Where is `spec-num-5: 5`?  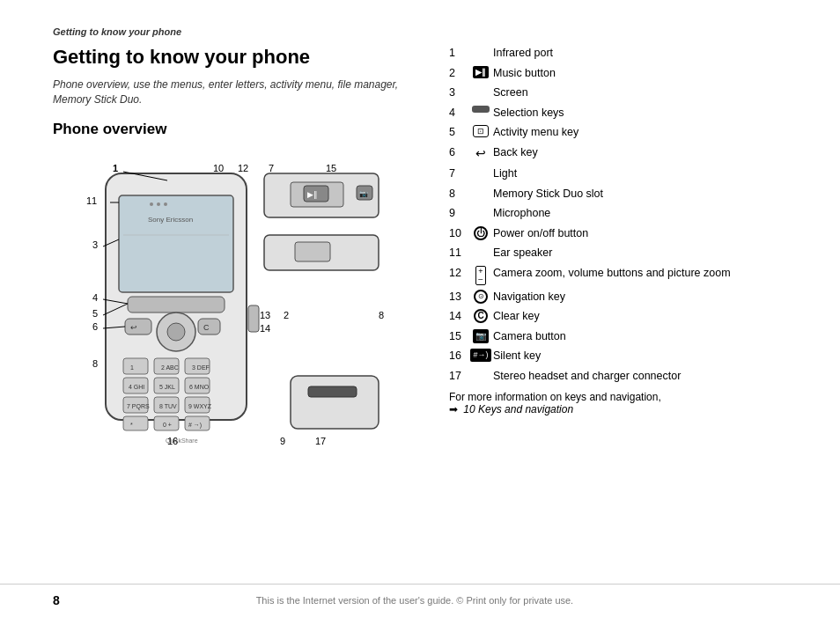 spec-num-5: 5 is located at coordinates (459, 133).